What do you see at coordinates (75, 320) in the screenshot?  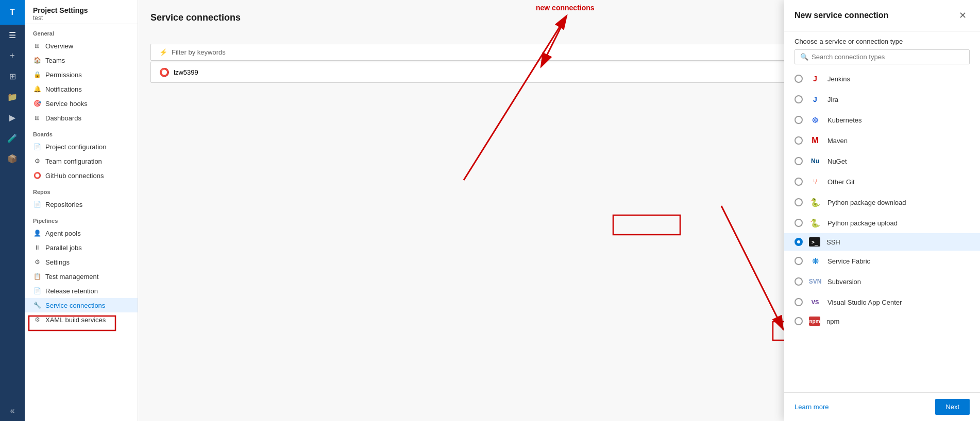 I see `sidebar-item-xaml-build-label: XAML build services` at bounding box center [75, 320].